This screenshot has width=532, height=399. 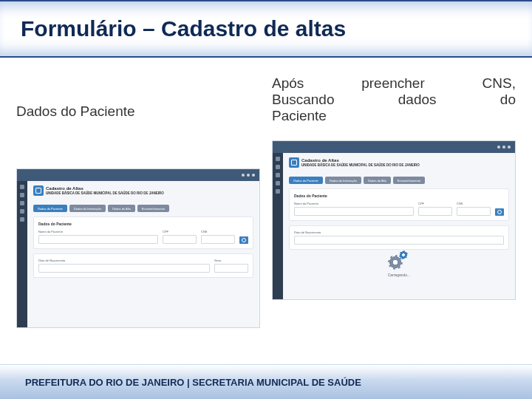 What do you see at coordinates (303, 100) in the screenshot?
I see `caption-text: Buscando` at bounding box center [303, 100].